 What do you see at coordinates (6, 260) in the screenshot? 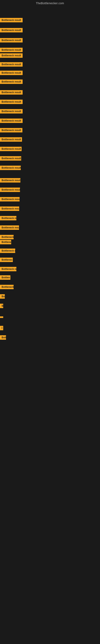
I see `bottleneck-result-badge: Bottlenec` at bounding box center [6, 260].